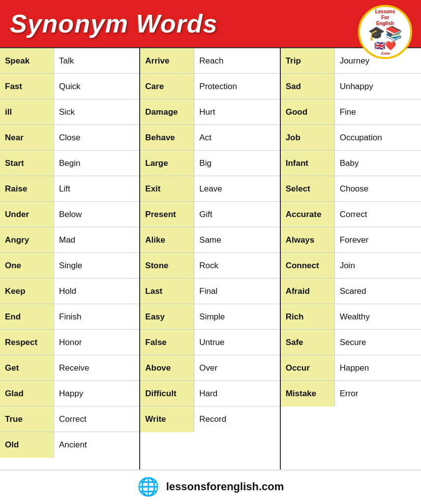 Image resolution: width=421 pixels, height=504 pixels. What do you see at coordinates (96, 240) in the screenshot?
I see `synonym-cell: Mad` at bounding box center [96, 240].